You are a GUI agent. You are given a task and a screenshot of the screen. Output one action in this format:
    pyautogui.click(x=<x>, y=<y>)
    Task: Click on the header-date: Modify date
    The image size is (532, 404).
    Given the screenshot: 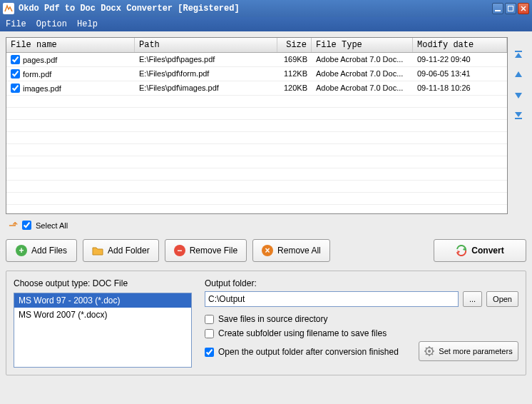 What is the action you would take?
    pyautogui.click(x=460, y=45)
    